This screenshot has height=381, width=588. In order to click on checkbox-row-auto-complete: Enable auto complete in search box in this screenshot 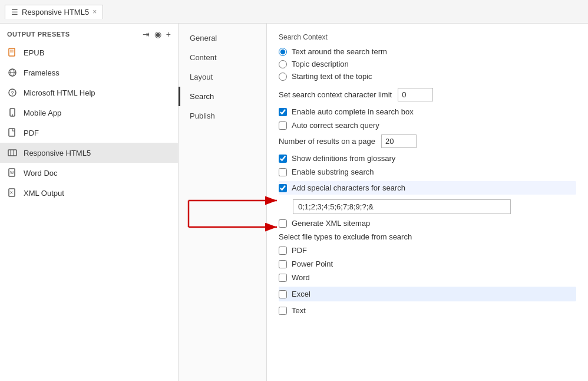, I will do `click(428, 112)`.